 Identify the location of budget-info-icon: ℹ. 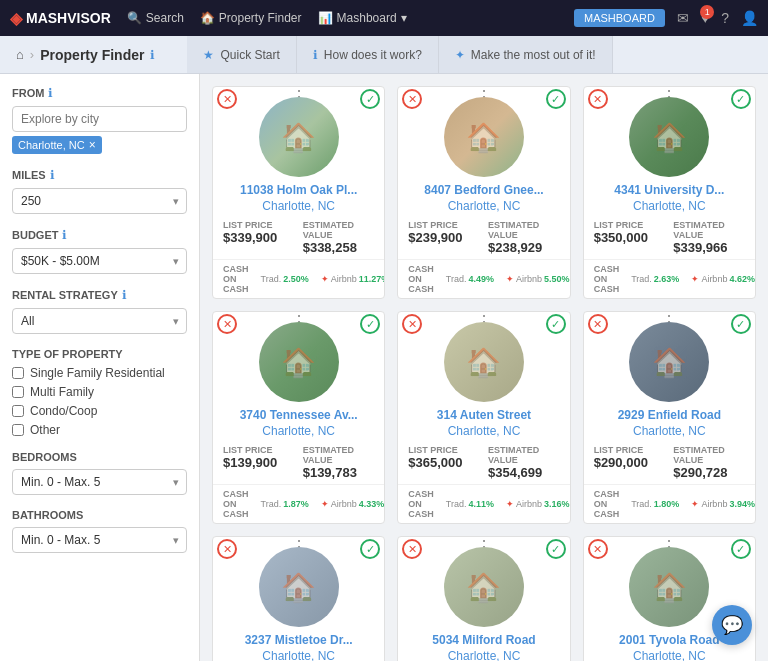
(64, 235).